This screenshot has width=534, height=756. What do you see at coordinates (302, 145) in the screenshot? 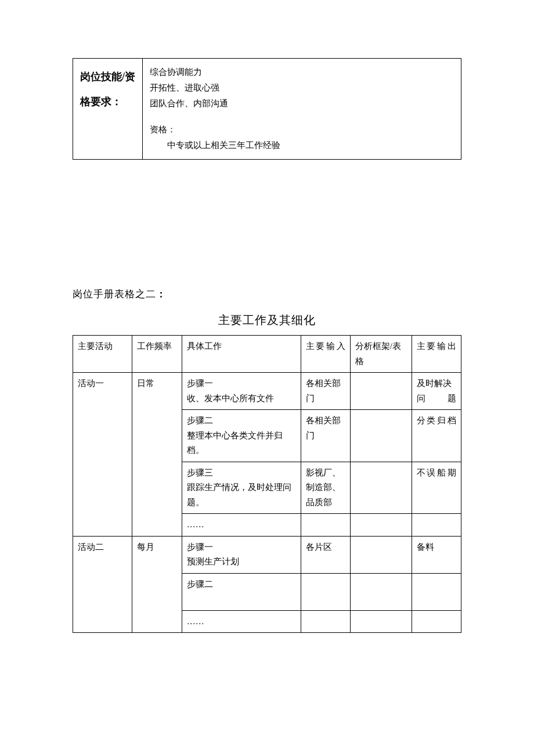
I see `qualification-detail: 中专或以上相关三年工作经验` at bounding box center [302, 145].